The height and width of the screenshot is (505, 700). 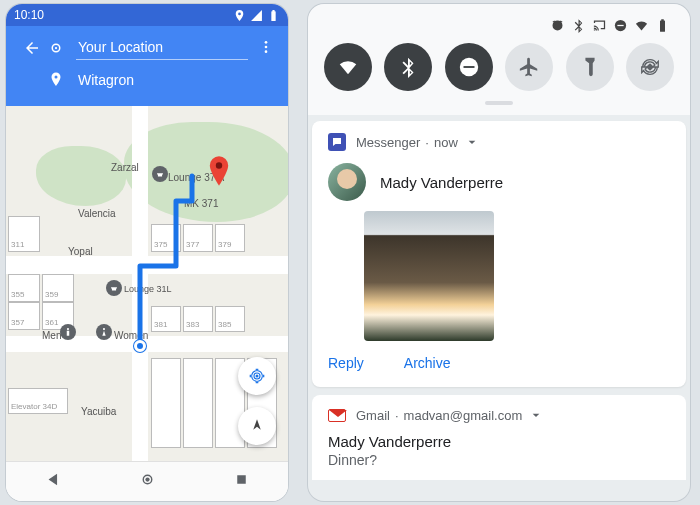 What do you see at coordinates (140, 346) in the screenshot?
I see `current-location-dot` at bounding box center [140, 346].